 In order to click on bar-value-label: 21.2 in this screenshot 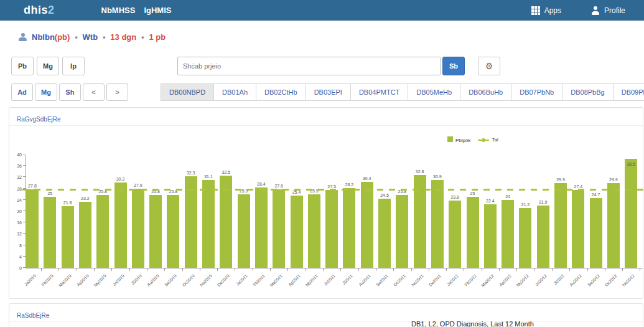, I will do `click(525, 204)`.